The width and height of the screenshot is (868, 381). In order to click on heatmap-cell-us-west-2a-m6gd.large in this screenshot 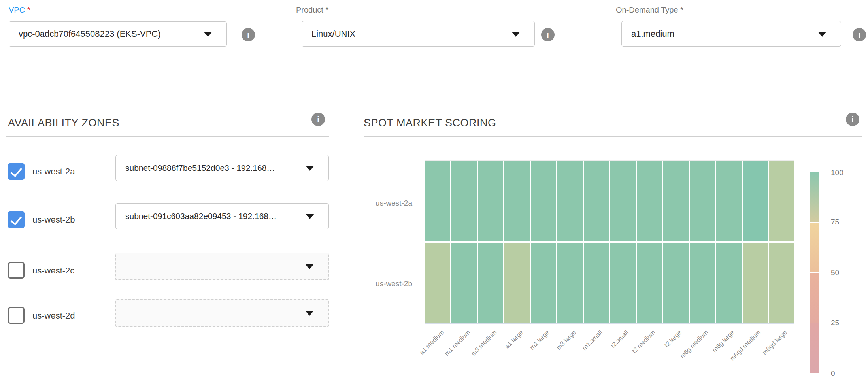, I will do `click(782, 202)`.